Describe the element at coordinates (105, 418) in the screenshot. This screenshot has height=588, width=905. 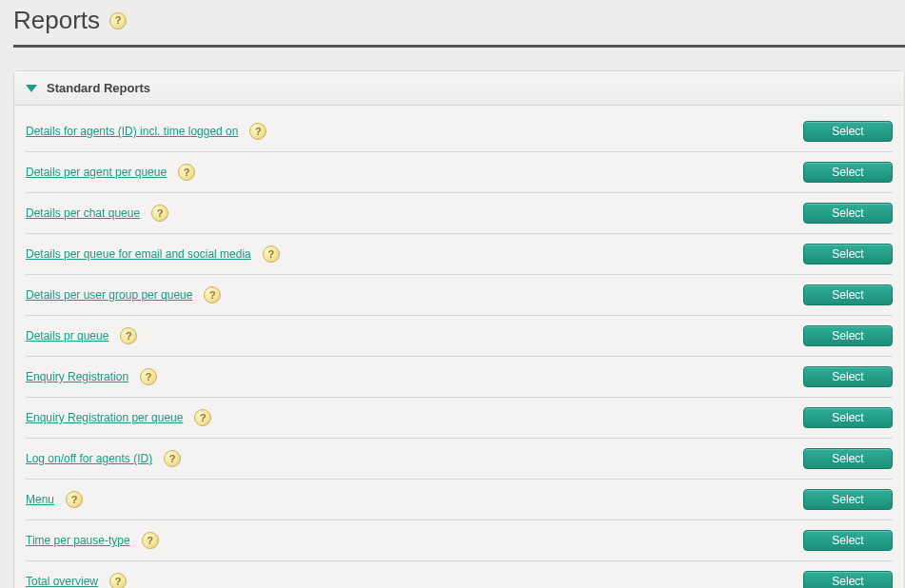
I see `report-link: Enquiry Registration per queue` at that location.